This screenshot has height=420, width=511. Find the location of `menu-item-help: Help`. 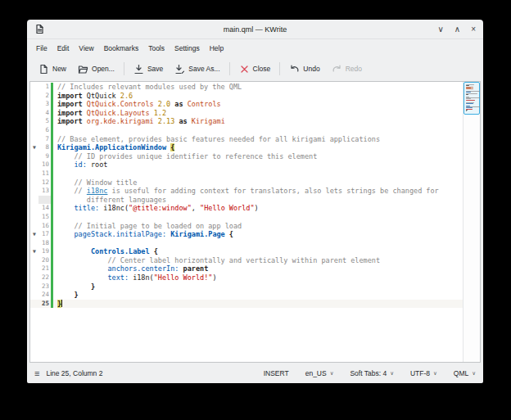

menu-item-help: Help is located at coordinates (216, 48).